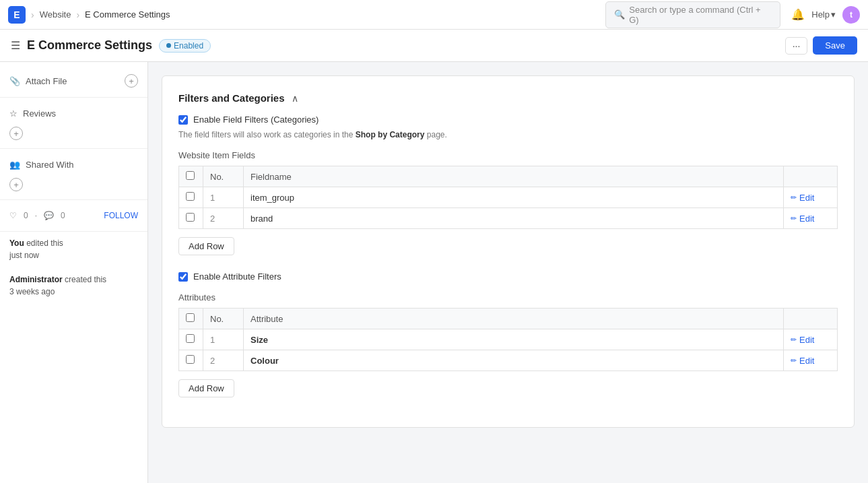  I want to click on activity-user-2: Administrator, so click(36, 280).